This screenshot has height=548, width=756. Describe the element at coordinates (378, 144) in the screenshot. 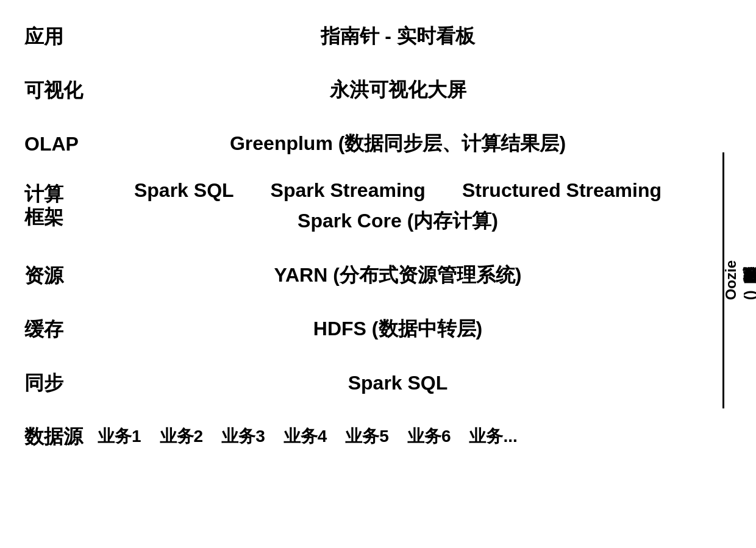

I see `olap-row: OLAP Greenplum (数据同步层、计算结果层)` at that location.